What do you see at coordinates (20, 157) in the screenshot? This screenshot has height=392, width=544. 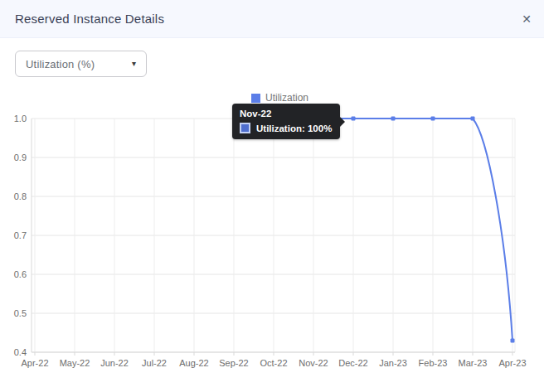 I see `svg-text: 0.9` at bounding box center [20, 157].